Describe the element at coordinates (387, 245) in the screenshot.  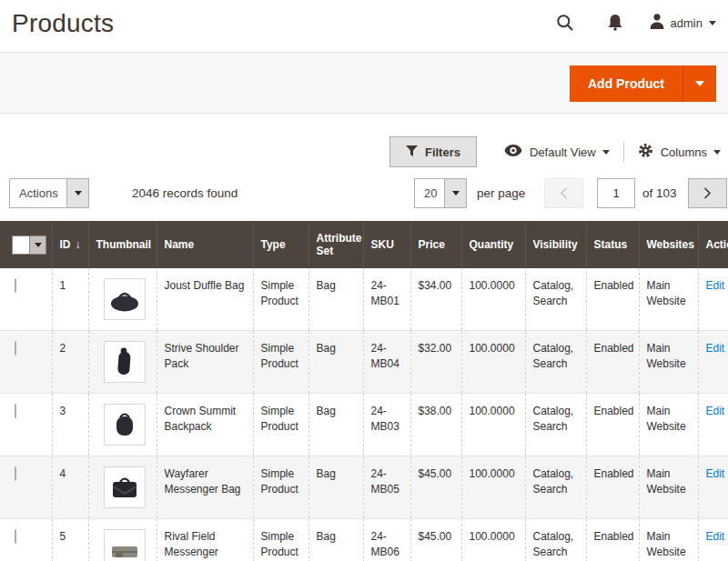
I see `column-header-sku: SKU` at that location.